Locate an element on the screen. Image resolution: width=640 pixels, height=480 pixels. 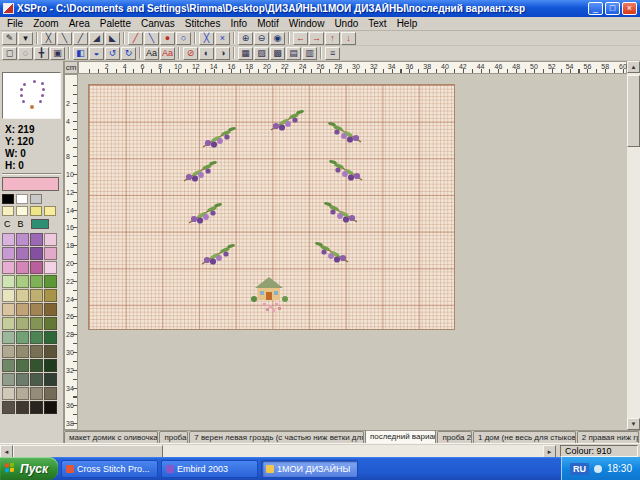
menu-item-stitches: Stitches is located at coordinates (203, 24).